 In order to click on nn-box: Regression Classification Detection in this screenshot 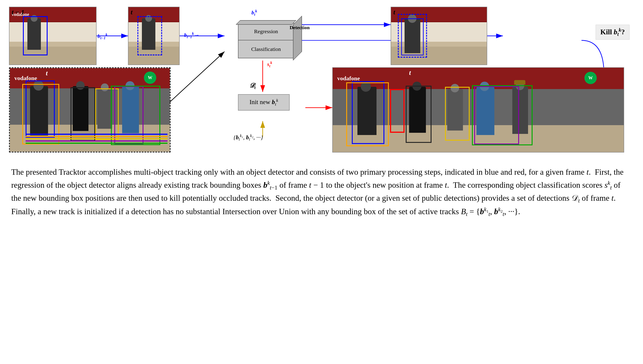, I will do `click(266, 42)`.